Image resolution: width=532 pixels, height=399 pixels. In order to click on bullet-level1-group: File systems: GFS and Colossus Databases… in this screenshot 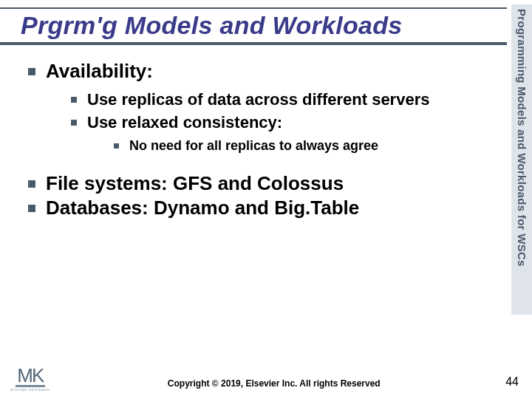, I will do `click(262, 195)`.